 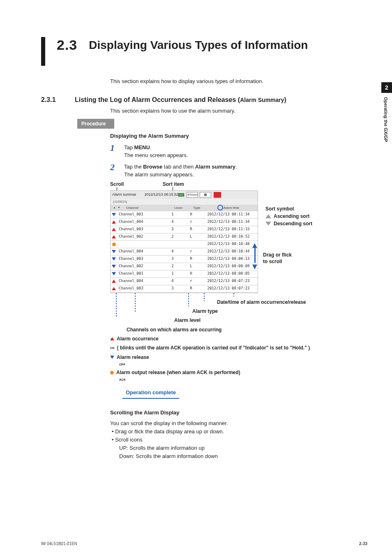 I want to click on step-1: 1 Tap MENU. The menu screen appears., so click(x=237, y=151).